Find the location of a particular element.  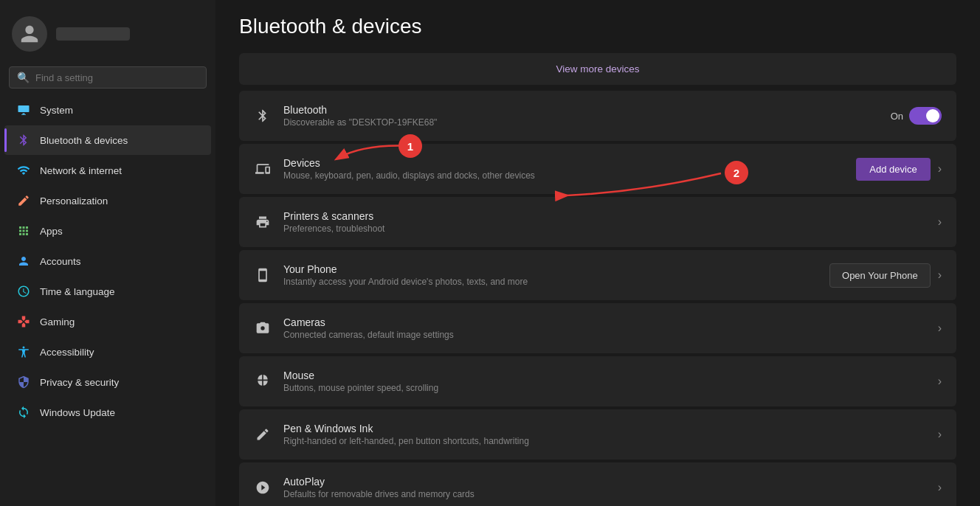

bluetooth-subtitle: Discoverable as "DESKTOP-19FKE68" is located at coordinates (582, 122).